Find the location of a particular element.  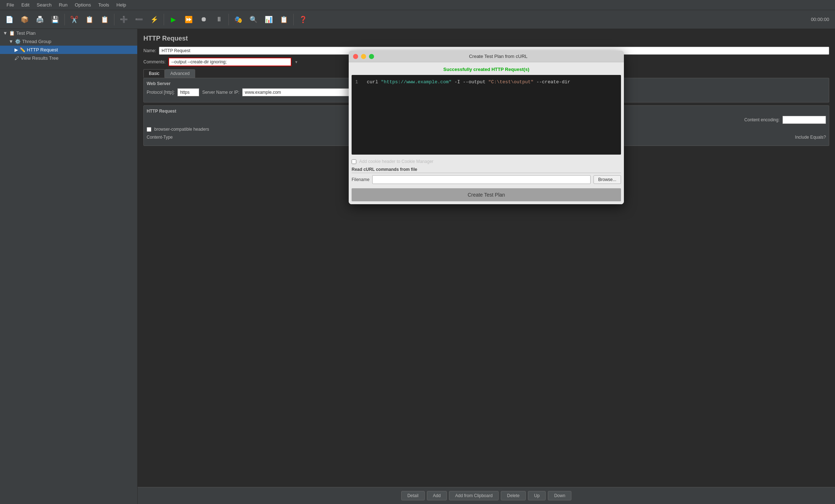

sidebar-item-httprequest: ▶ ✏️ HTTP Request is located at coordinates (69, 50).